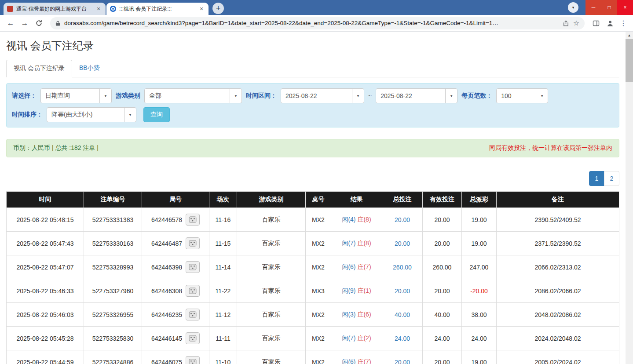  What do you see at coordinates (611, 178) in the screenshot?
I see `page-button-2: 2` at bounding box center [611, 178].